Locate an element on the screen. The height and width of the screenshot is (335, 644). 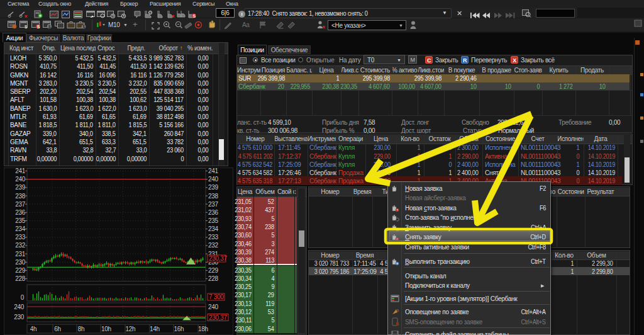
svg-text: 233 is located at coordinates (20, 237).